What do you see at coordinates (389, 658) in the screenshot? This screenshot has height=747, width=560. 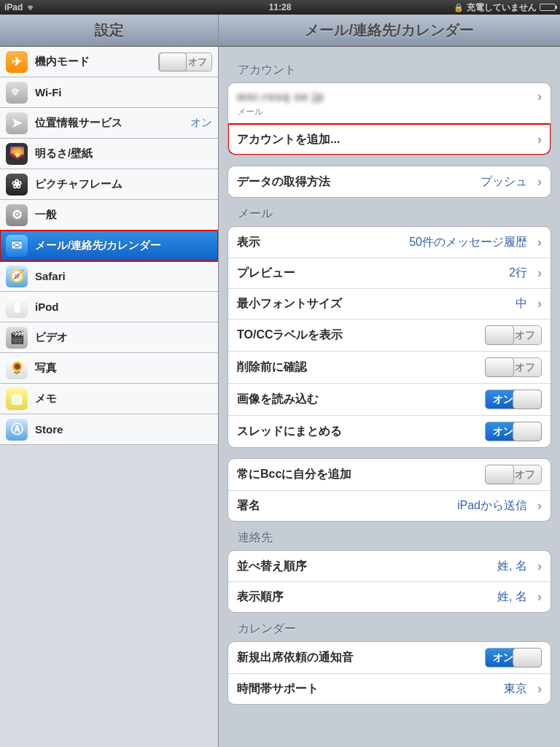 I see `row-new-invite: 新規出席依頼の通知音 オン` at bounding box center [389, 658].